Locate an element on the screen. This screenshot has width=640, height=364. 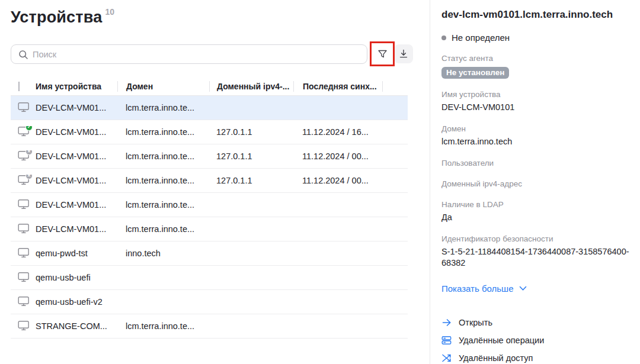
status-text: Не определен is located at coordinates (481, 38).